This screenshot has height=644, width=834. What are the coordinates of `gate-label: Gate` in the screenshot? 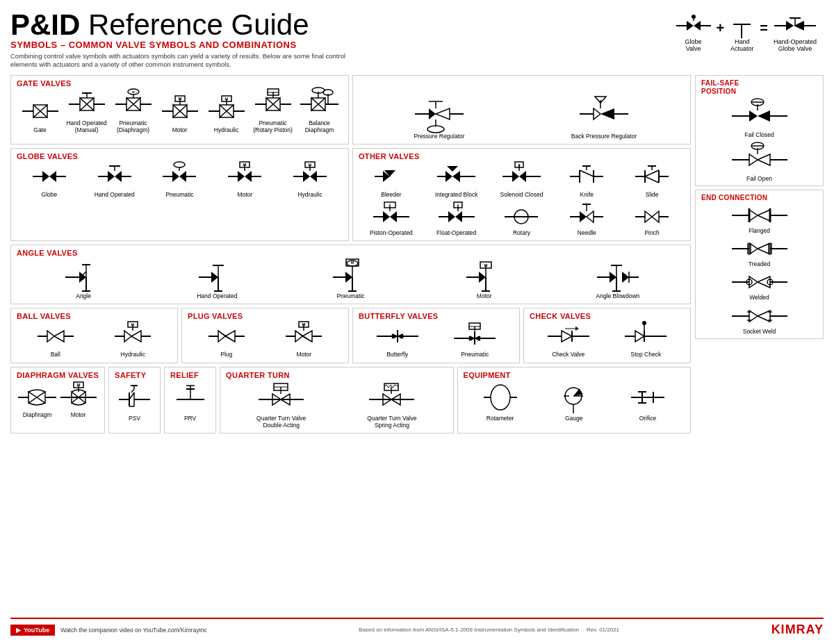 It's located at (40, 130).